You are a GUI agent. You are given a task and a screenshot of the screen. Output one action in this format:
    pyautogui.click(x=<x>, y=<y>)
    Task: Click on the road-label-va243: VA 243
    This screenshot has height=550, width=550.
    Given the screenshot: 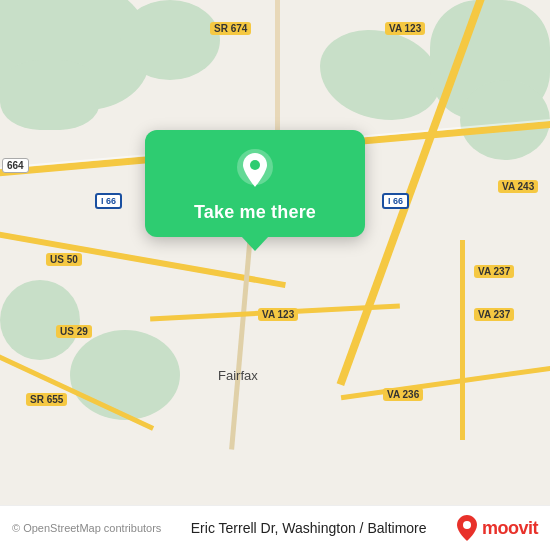 What is the action you would take?
    pyautogui.click(x=518, y=186)
    